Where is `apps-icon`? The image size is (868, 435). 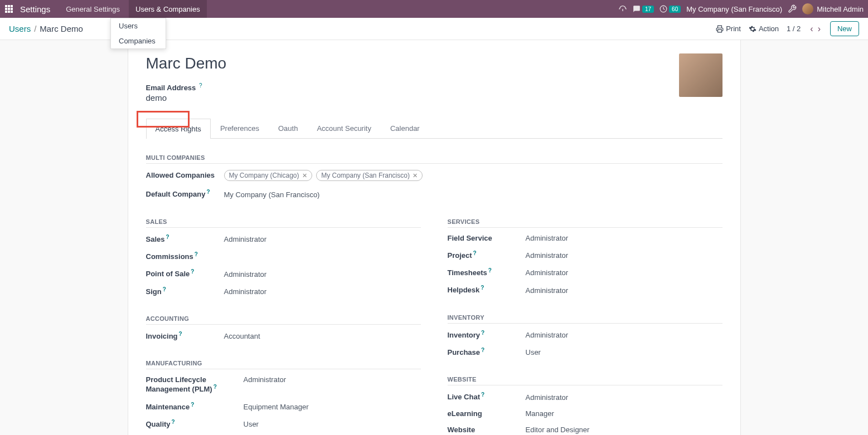
apps-icon is located at coordinates (9, 9).